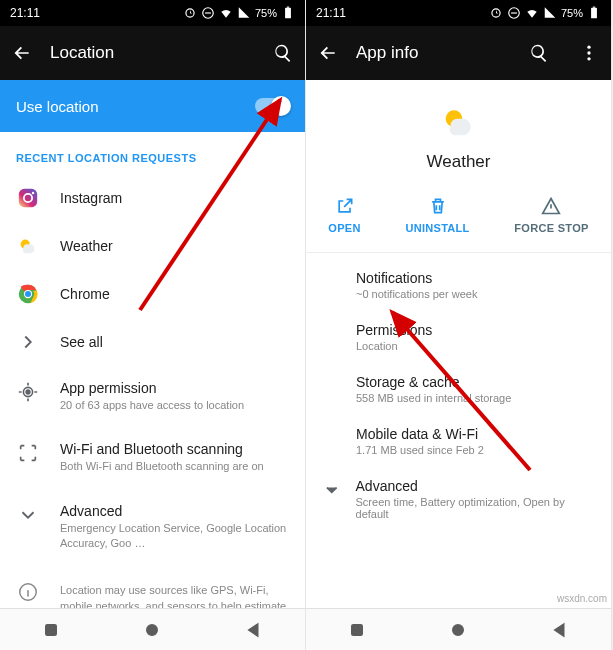 This screenshot has width=613, height=650. Describe the element at coordinates (437, 228) in the screenshot. I see `action-label: UNINSTALL` at that location.